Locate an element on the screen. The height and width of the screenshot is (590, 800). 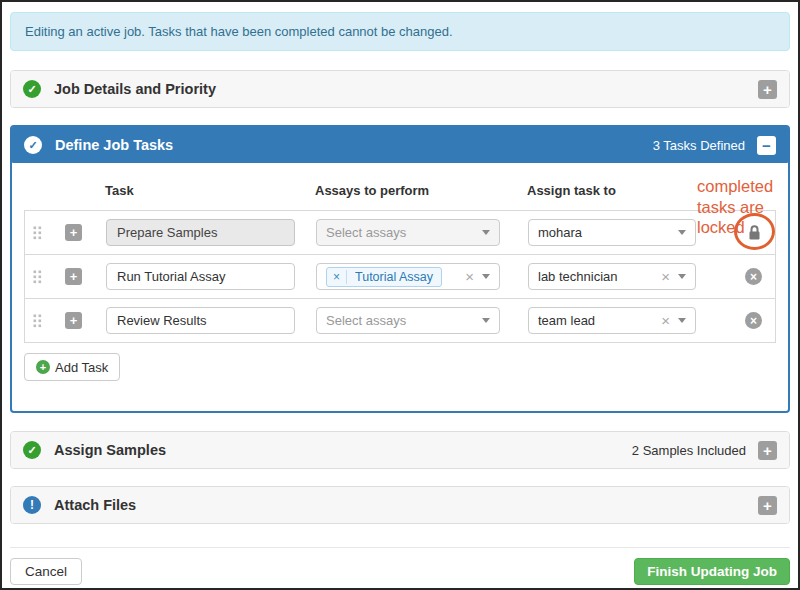
panel-assign-samples-header: ✓ Assign Samples 2 Samples Included + is located at coordinates (400, 450).